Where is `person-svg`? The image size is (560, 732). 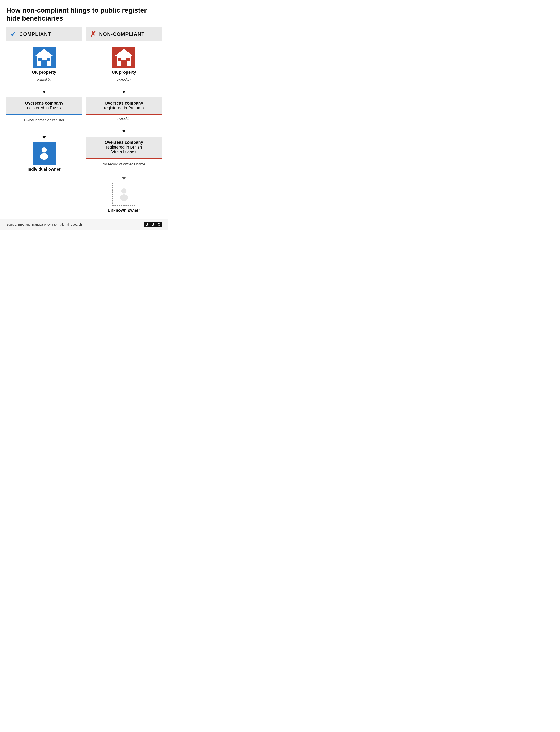 person-svg is located at coordinates (44, 153).